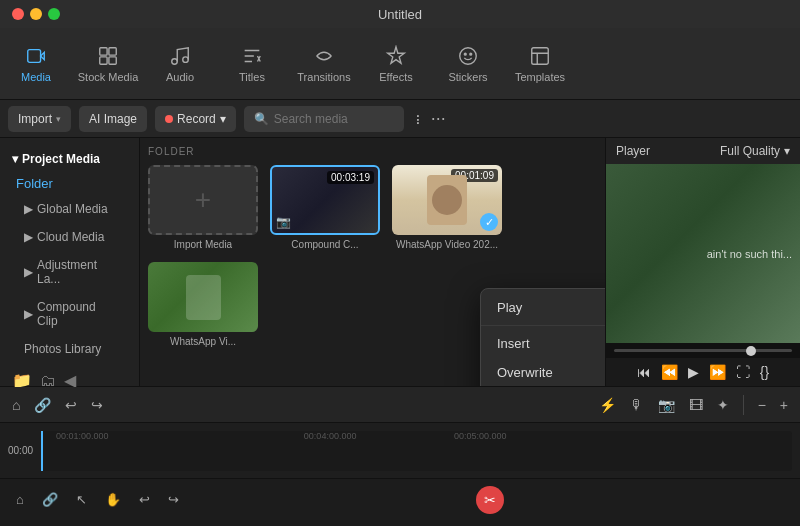 The width and height of the screenshot is (800, 526). What do you see at coordinates (36, 14) in the screenshot?
I see `window-controls` at bounding box center [36, 14].